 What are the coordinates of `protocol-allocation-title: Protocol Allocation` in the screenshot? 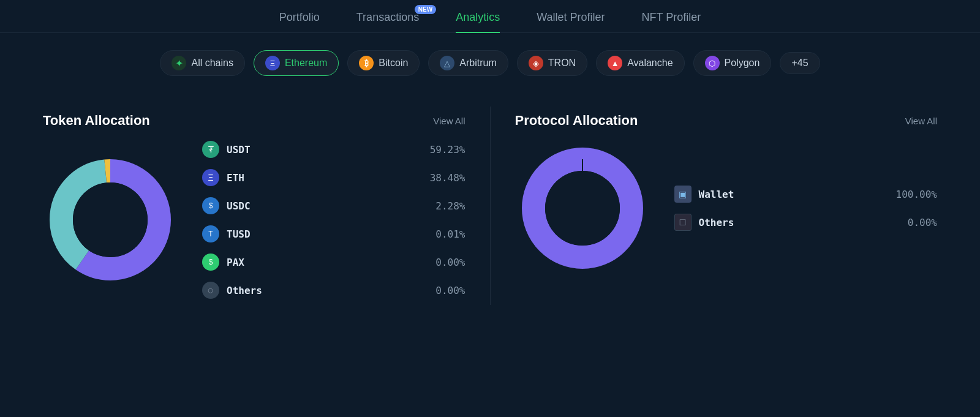 It's located at (577, 121).